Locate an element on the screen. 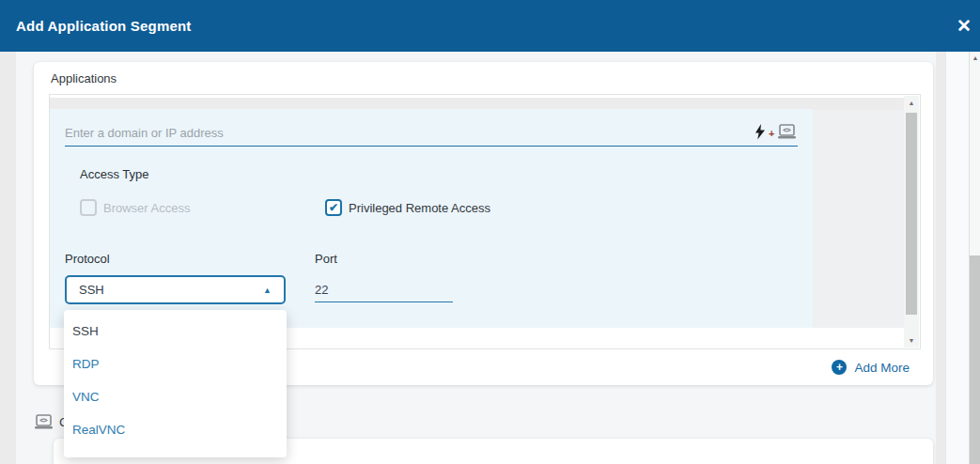 The image size is (980, 464). protocol-option-ssh: SSH is located at coordinates (175, 331).